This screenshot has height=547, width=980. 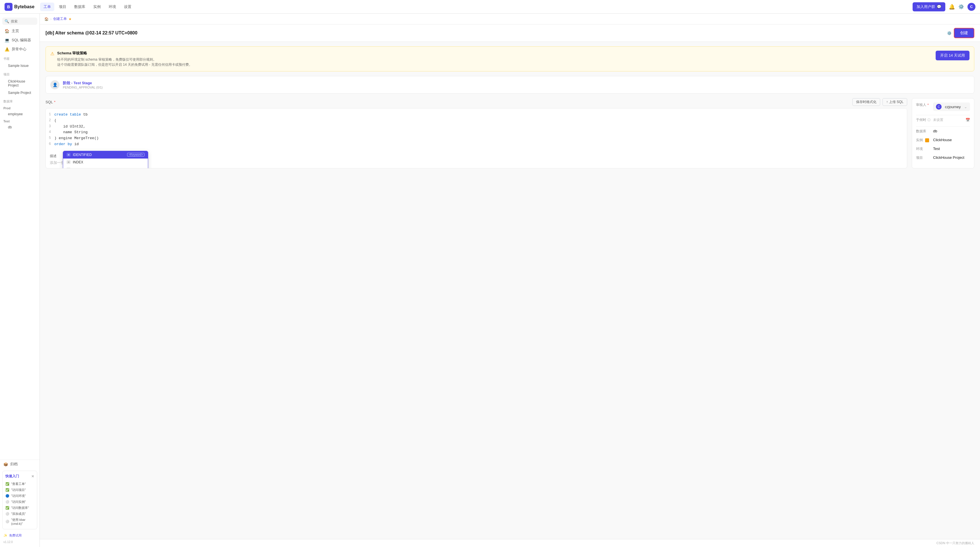 What do you see at coordinates (106, 162) in the screenshot?
I see `ac-item-index: ≡ INDEX` at bounding box center [106, 162].